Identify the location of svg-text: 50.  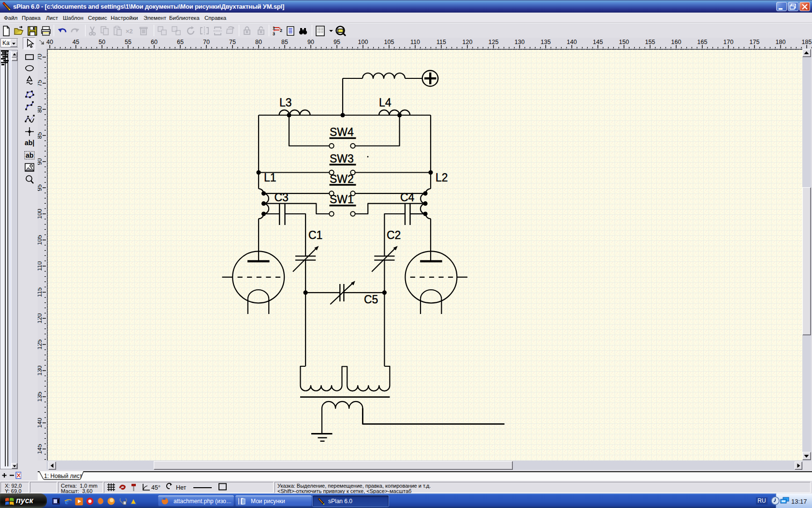
(102, 42).